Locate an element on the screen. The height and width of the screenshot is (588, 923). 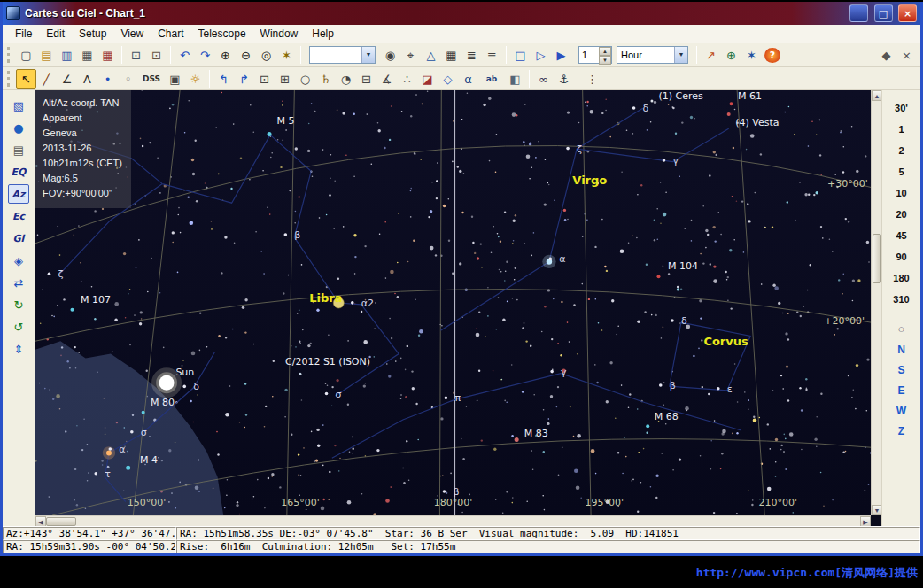
angle-tool-button: ∡ is located at coordinates (386, 79).